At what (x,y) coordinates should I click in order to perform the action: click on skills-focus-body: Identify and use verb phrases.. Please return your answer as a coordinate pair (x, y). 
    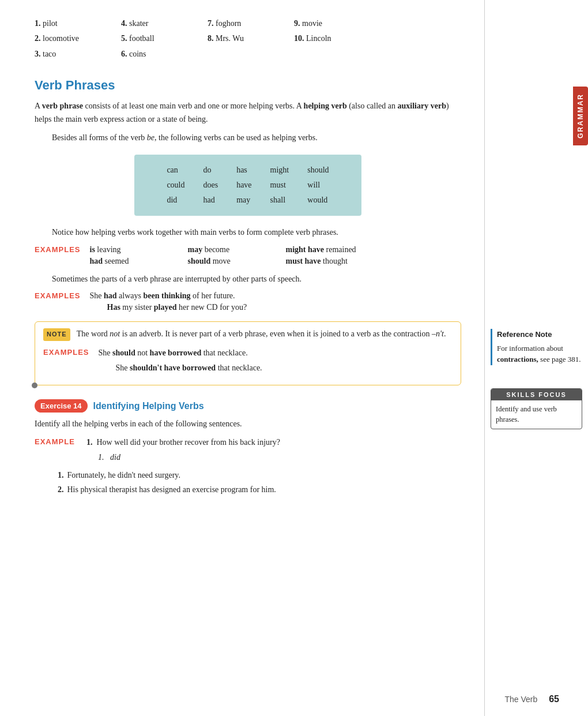
    Looking at the image, I should click on (536, 415).